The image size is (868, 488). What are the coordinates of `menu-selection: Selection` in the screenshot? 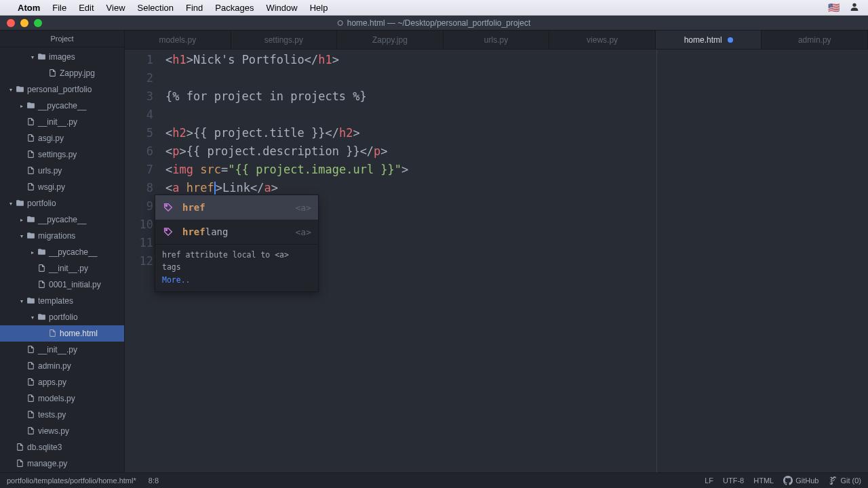 It's located at (156, 8).